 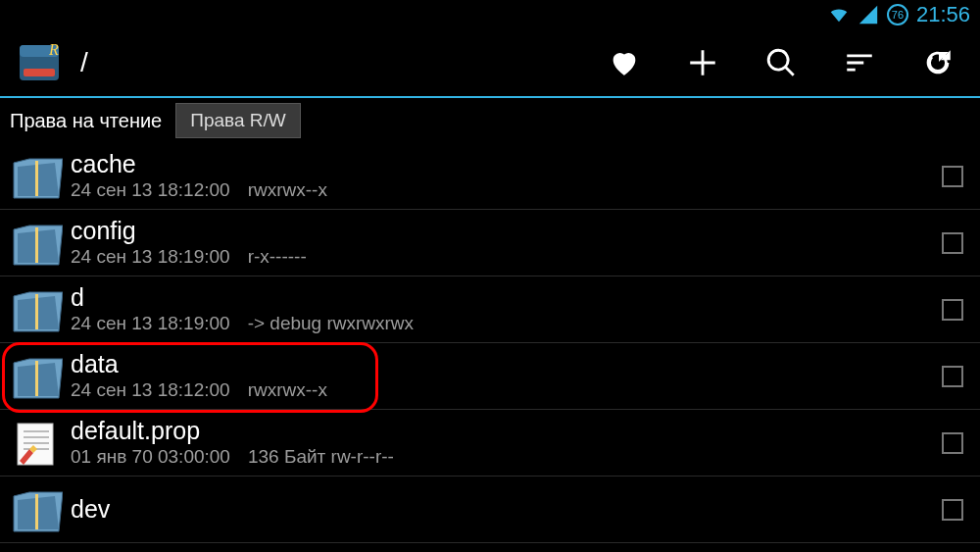 What do you see at coordinates (503, 457) in the screenshot?
I see `item-meta: 01 янв 70 03:00:00136 Байт rw-r--r--` at bounding box center [503, 457].